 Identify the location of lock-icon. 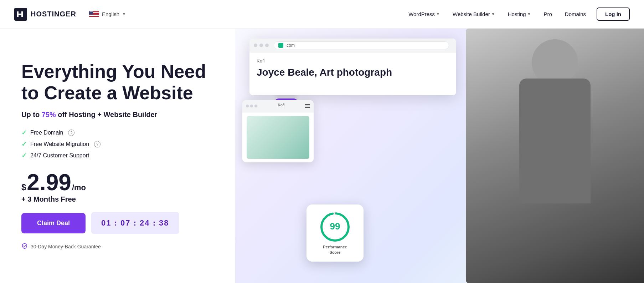
(281, 45).